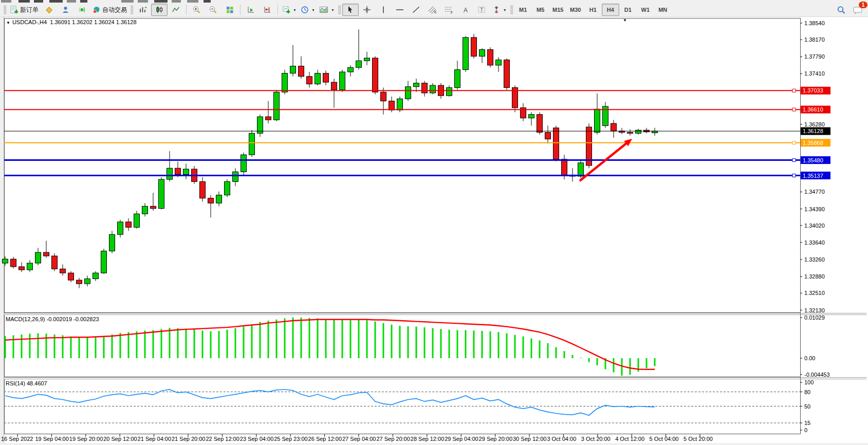 Image resolution: width=868 pixels, height=445 pixels. What do you see at coordinates (291, 439) in the screenshot?
I see `svg-text: 25 Sep 23:00` at bounding box center [291, 439].